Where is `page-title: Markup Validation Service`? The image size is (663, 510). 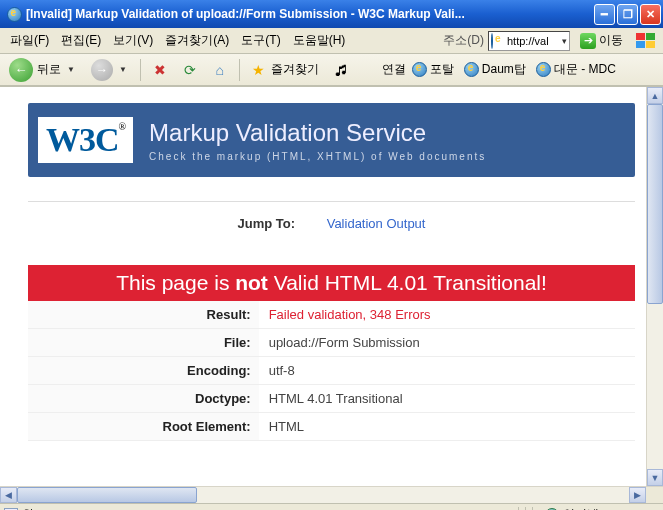
page-title: Markup Validation Service is located at coordinates (318, 133).